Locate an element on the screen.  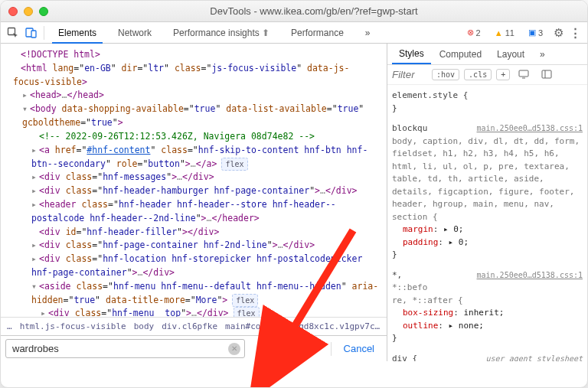
styles-tabs: Styles Computed Layout » is located at coordinates (487, 54).